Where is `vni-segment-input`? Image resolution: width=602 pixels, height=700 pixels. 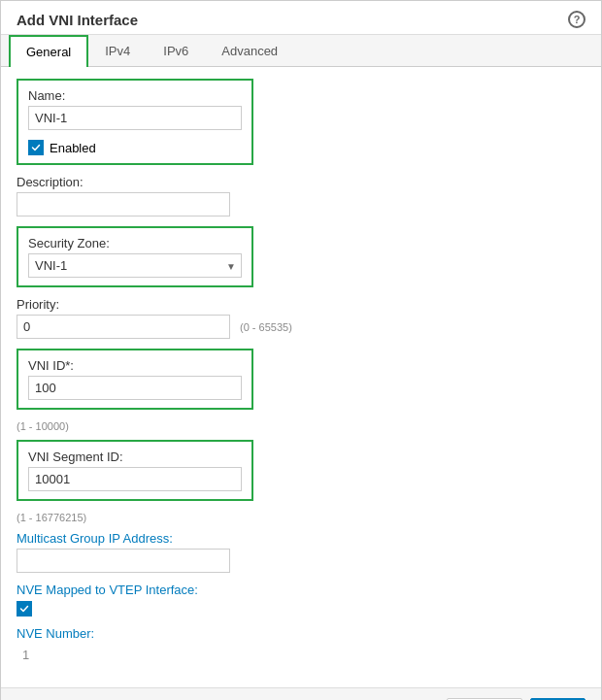
vni-segment-input is located at coordinates (135, 480).